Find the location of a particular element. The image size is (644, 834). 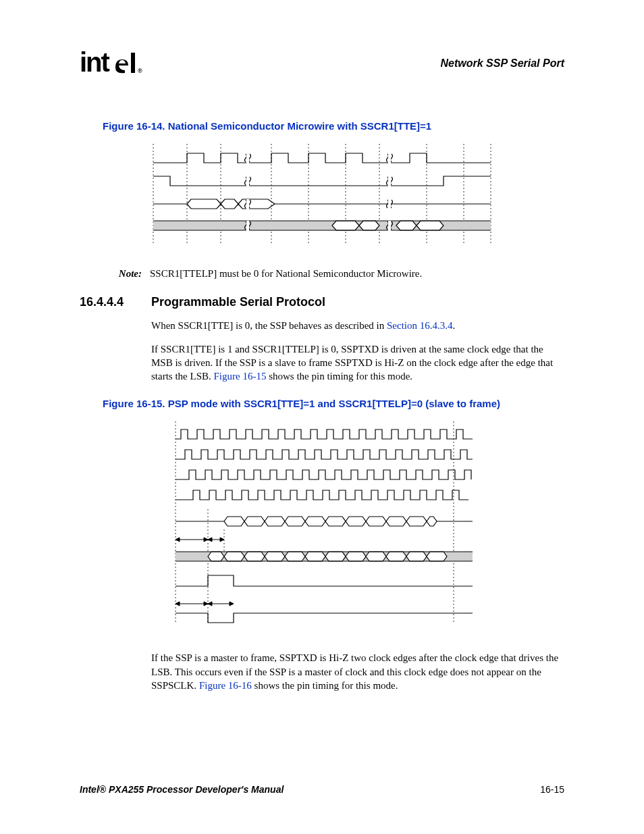

figure-14-diagram is located at coordinates (322, 194).